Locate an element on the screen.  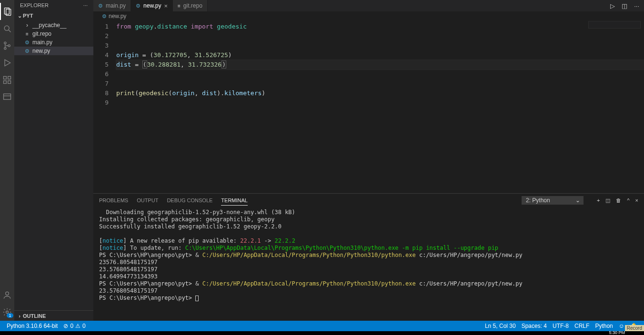
sidebar-more-icon: ··· is located at coordinates (86, 5).